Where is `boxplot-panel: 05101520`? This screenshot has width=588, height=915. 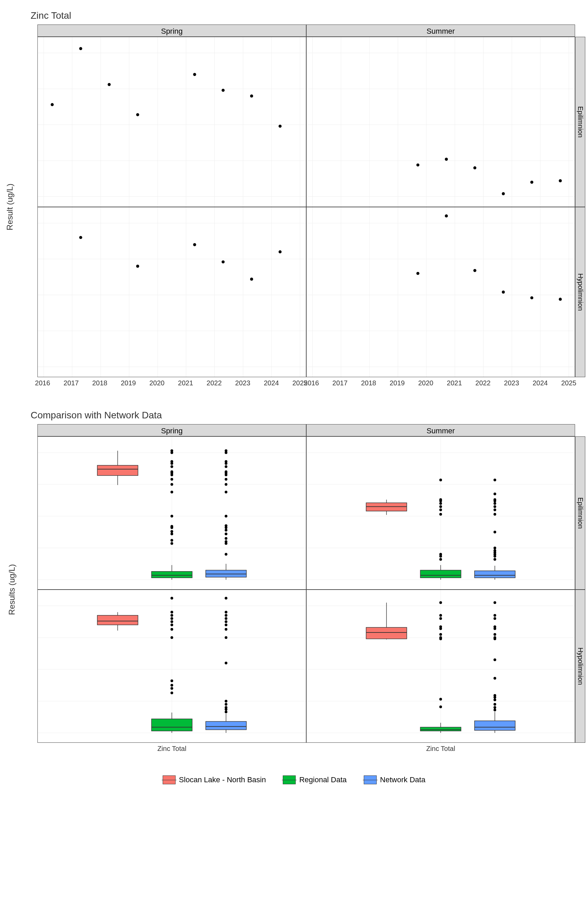
boxplot-panel: 05101520 is located at coordinates (172, 666).